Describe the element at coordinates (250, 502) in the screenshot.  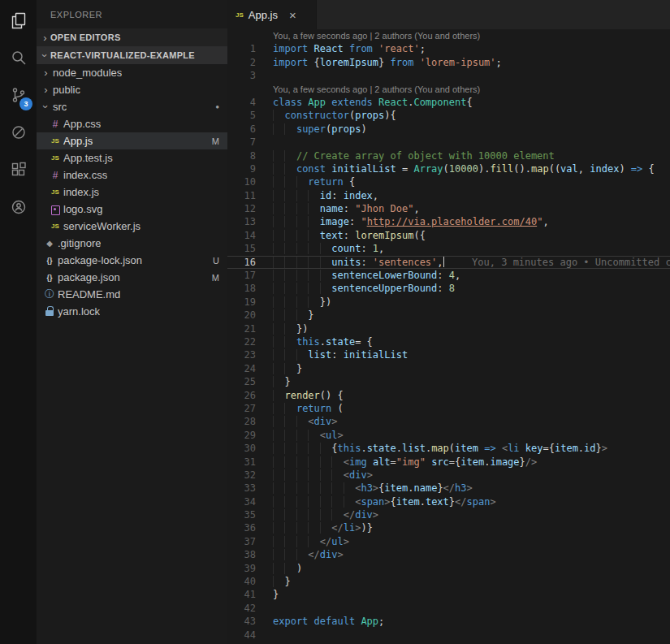
I see `line-number: 34` at that location.